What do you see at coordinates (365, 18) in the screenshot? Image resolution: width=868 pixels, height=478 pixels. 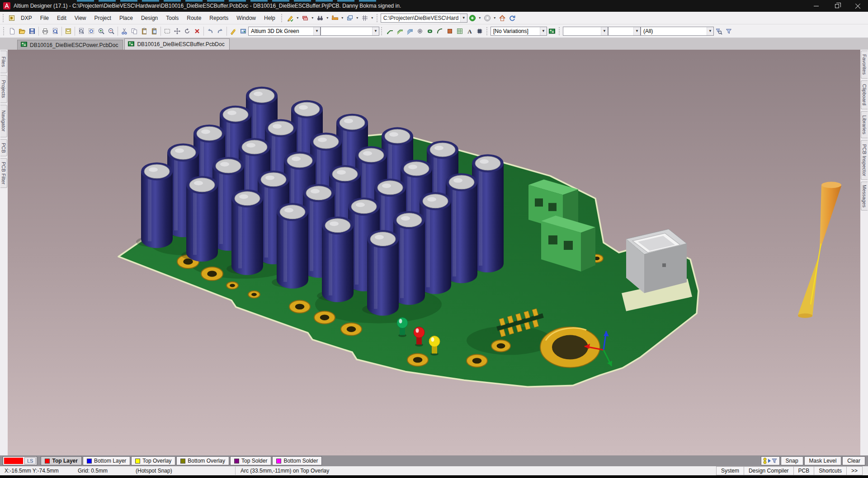 I see `grid-button` at bounding box center [365, 18].